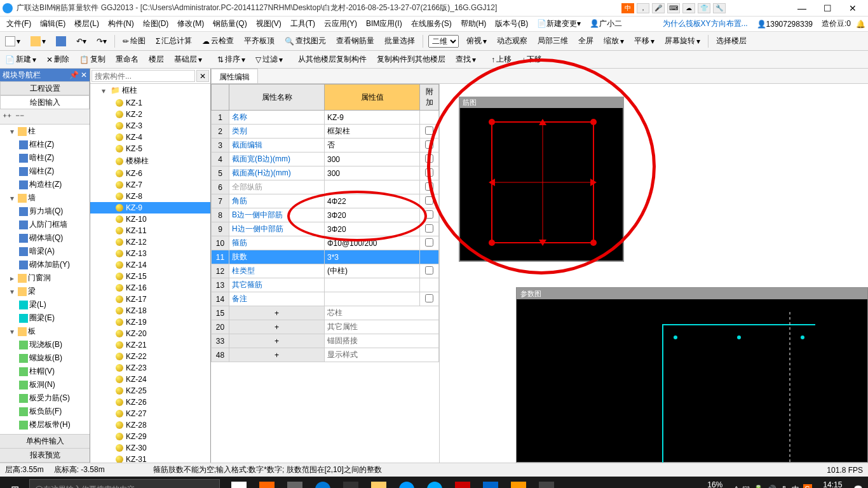  What do you see at coordinates (150, 126) in the screenshot?
I see `kz-item: KZ-3` at bounding box center [150, 126].